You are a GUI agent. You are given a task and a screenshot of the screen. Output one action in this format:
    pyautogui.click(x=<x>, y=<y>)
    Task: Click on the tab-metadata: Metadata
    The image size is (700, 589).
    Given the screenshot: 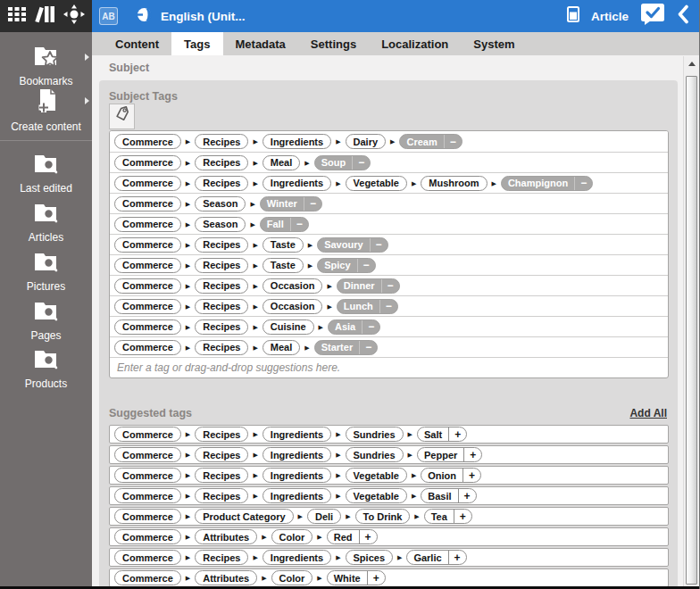 What is the action you would take?
    pyautogui.click(x=261, y=44)
    